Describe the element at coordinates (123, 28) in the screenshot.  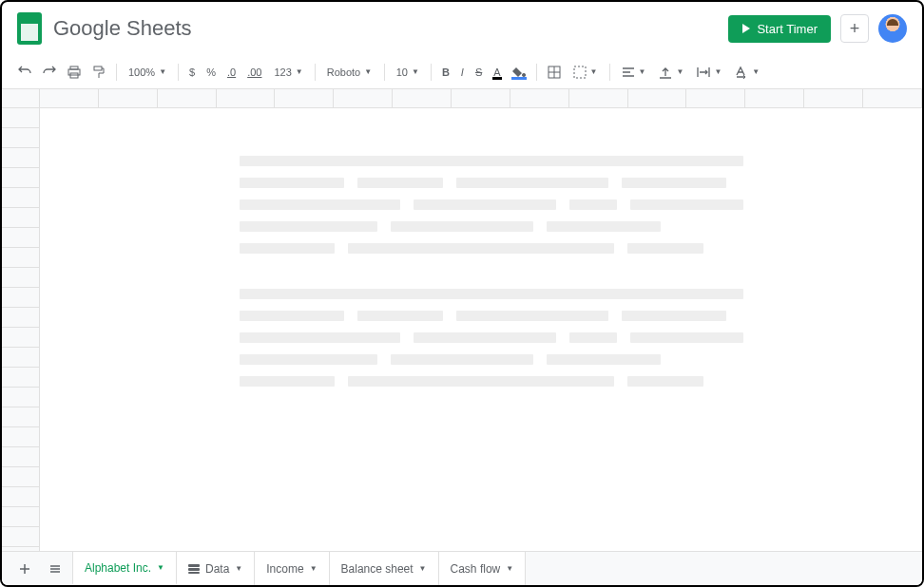
I see `app-title: Google Sheets` at that location.